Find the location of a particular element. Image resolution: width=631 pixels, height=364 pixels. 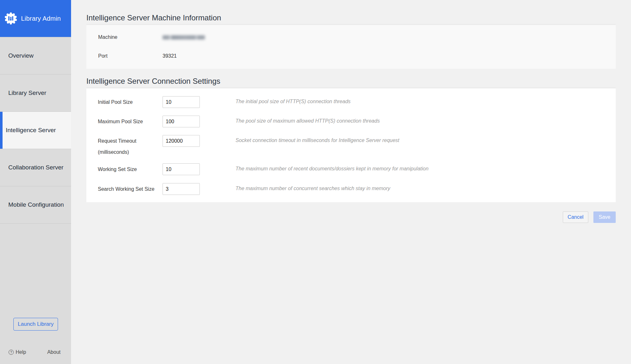

settings-field-row-initial-pool-size: Initial Pool Size The initial pool size … is located at coordinates (357, 102).